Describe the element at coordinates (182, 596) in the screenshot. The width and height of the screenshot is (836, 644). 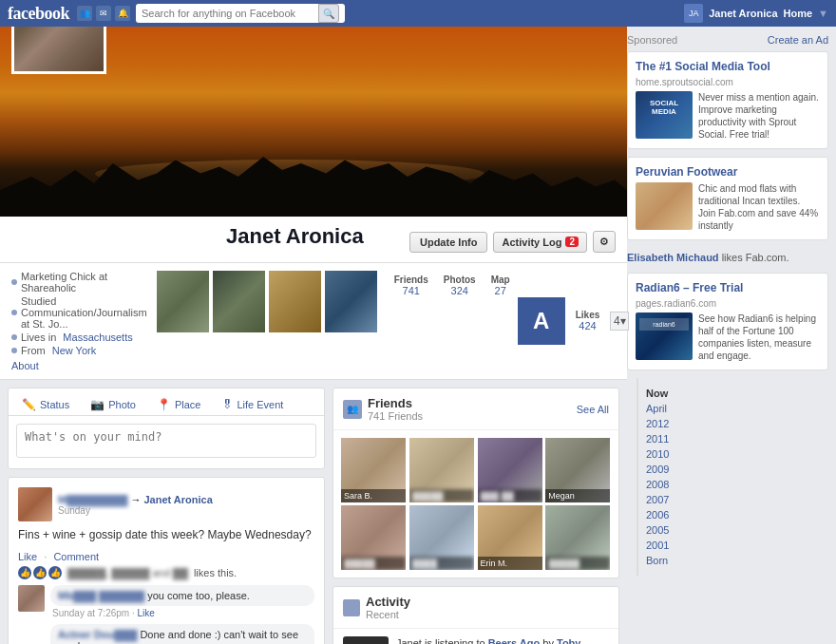
I see `comment-bubble-1: Mb▓▓▓ ▓▓▓▓▓▓ you come too, please.` at that location.